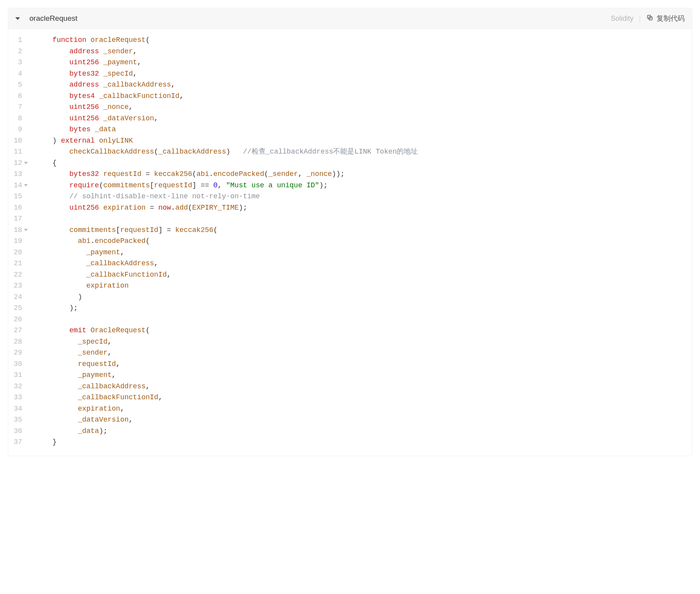 The image size is (700, 594). I want to click on line-number: 21, so click(18, 263).